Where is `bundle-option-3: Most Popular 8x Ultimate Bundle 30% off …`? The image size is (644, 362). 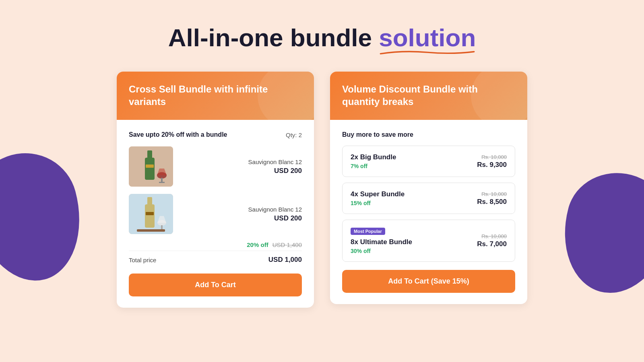
bundle-option-3: Most Popular 8x Ultimate Bundle 30% off … is located at coordinates (429, 241).